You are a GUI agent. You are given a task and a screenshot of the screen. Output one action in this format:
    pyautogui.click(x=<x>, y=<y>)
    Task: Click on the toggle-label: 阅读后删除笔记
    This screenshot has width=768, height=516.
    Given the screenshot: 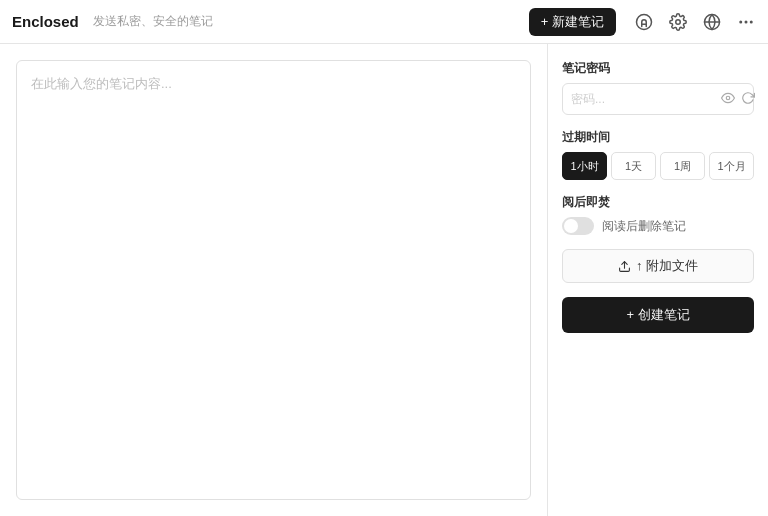 What is the action you would take?
    pyautogui.click(x=644, y=226)
    